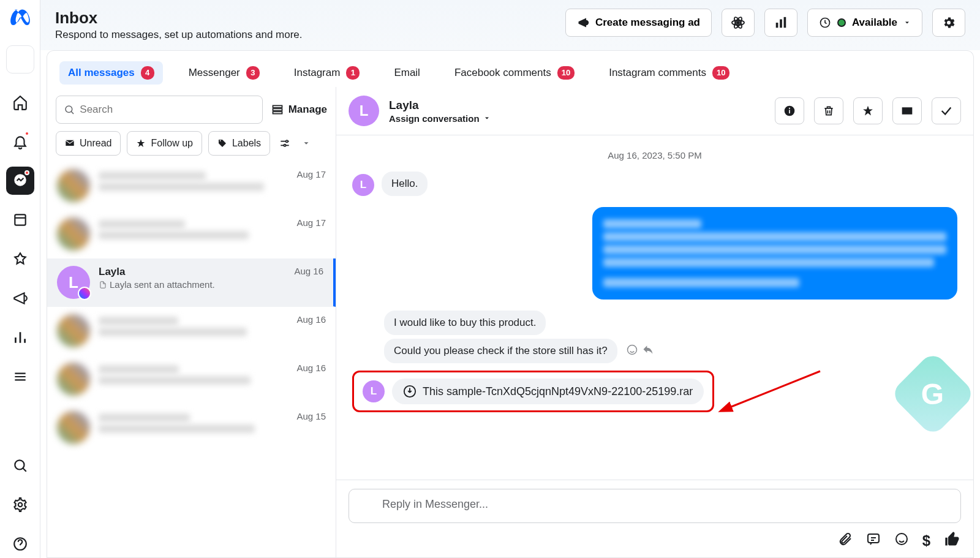  Describe the element at coordinates (907, 111) in the screenshot. I see `mail-button` at that location.